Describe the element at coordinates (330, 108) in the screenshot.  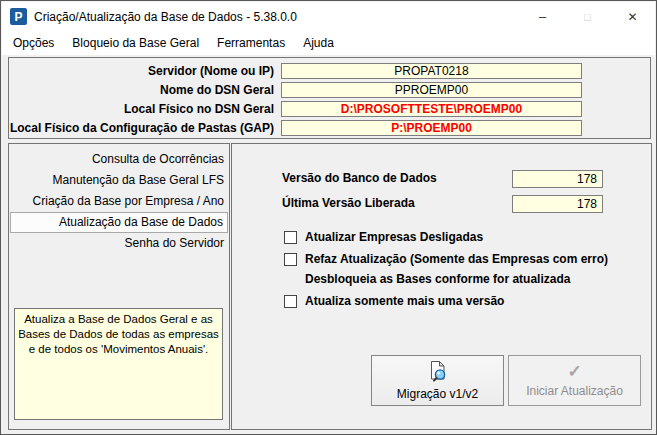
I see `form-row: Local Físico no DSN Geral D:\PROSOFTTEST…` at that location.